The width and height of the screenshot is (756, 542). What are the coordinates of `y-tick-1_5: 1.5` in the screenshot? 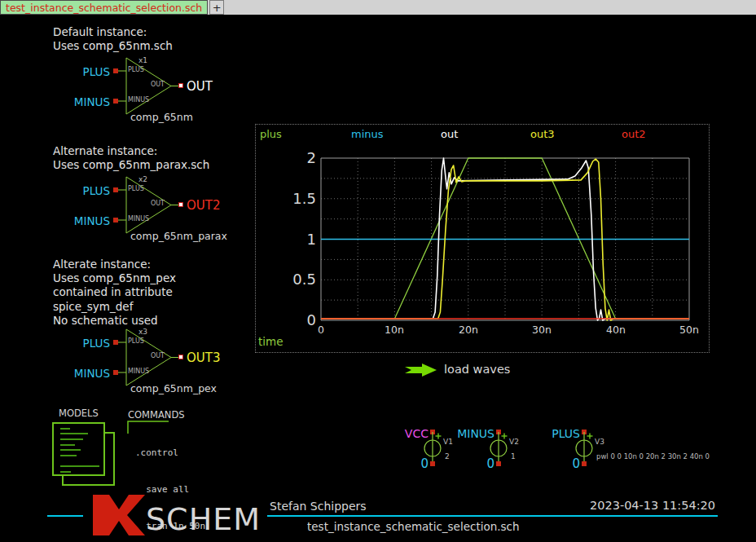 It's located at (297, 199).